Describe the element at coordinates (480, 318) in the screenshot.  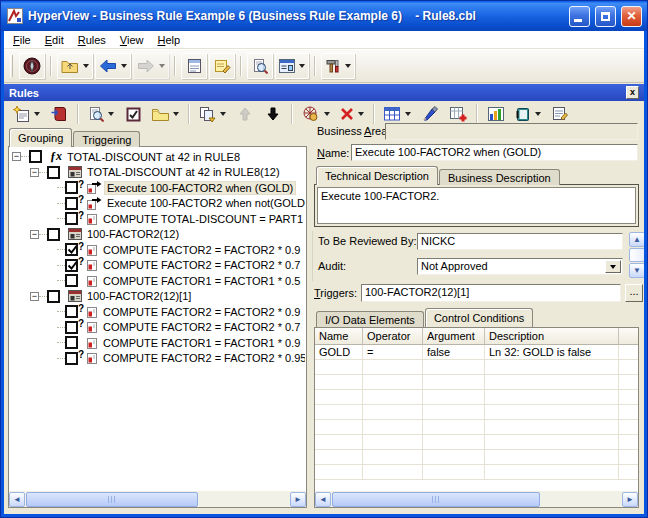
I see `tab-control-conditions: Control Conditions` at that location.